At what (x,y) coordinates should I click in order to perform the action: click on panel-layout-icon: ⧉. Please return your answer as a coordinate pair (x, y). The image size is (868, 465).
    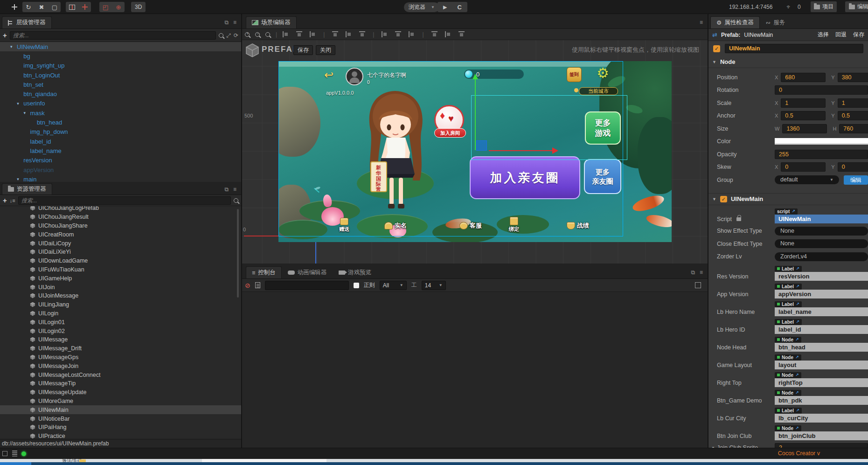
    Looking at the image, I should click on (693, 272).